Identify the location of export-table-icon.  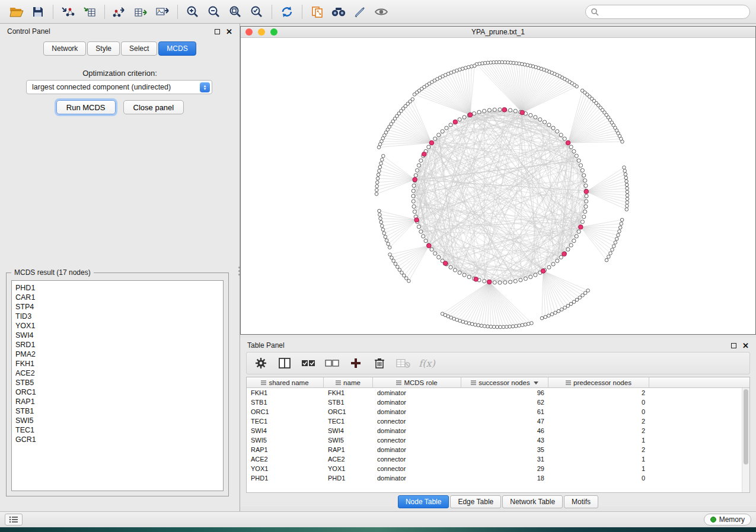
(141, 12).